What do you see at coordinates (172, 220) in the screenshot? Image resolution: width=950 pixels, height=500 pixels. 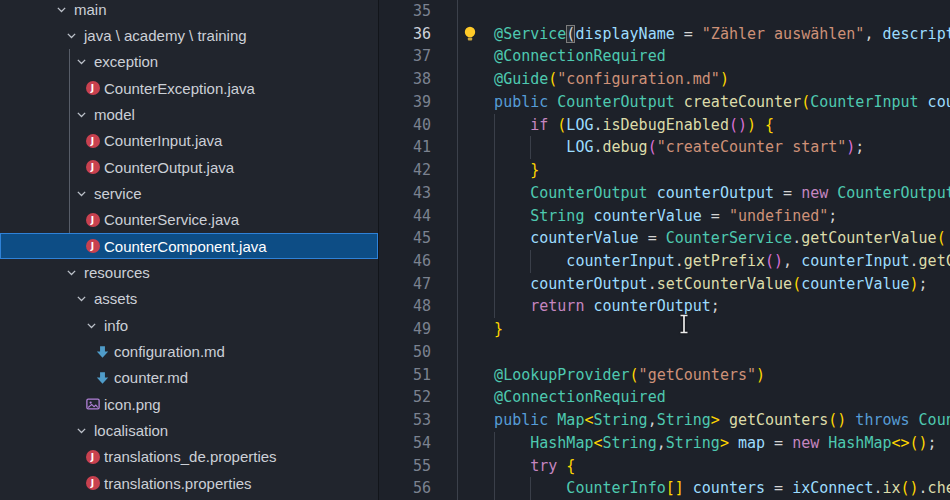 I see `tree-item-label: CounterService.java` at bounding box center [172, 220].